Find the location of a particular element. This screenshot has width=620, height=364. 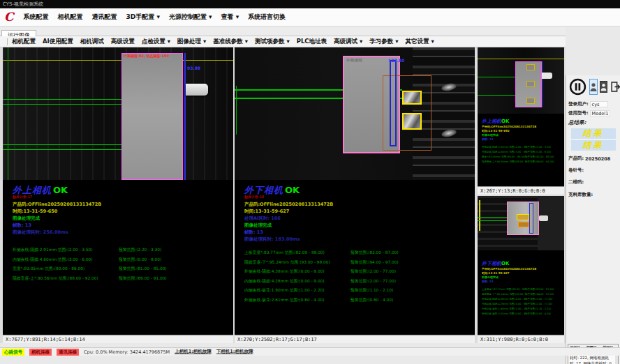

user-icon is located at coordinates (593, 87).